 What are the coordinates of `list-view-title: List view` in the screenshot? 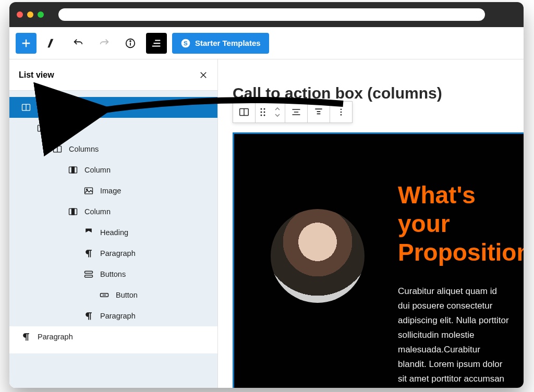 It's located at (37, 75).